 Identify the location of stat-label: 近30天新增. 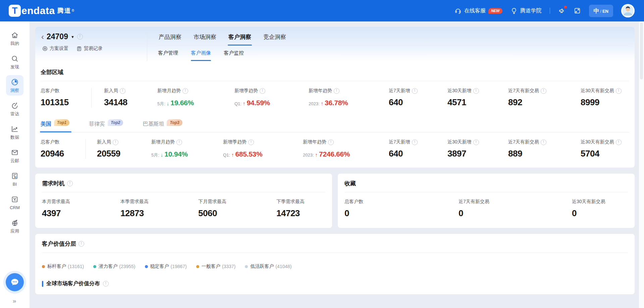
(460, 142).